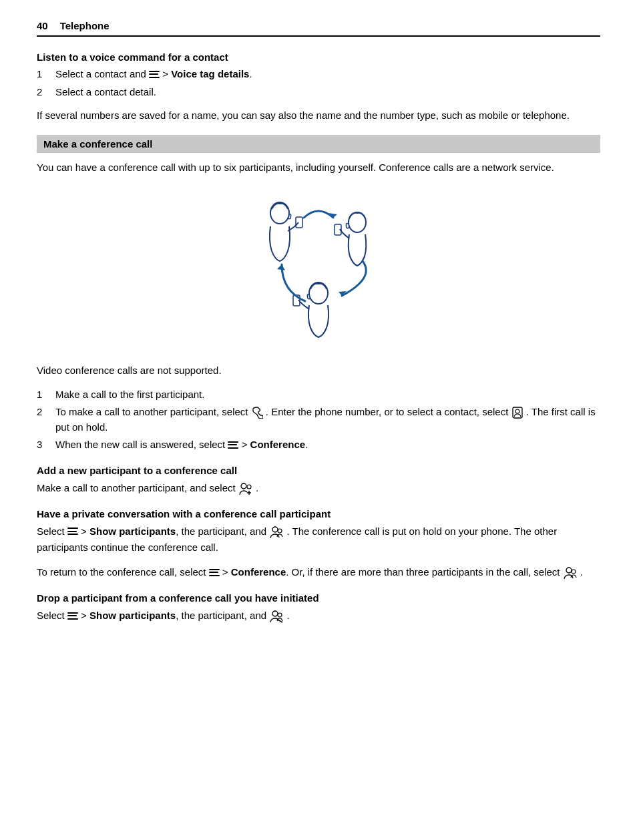  What do you see at coordinates (85, 25) in the screenshot?
I see `page-title: Telephone` at bounding box center [85, 25].